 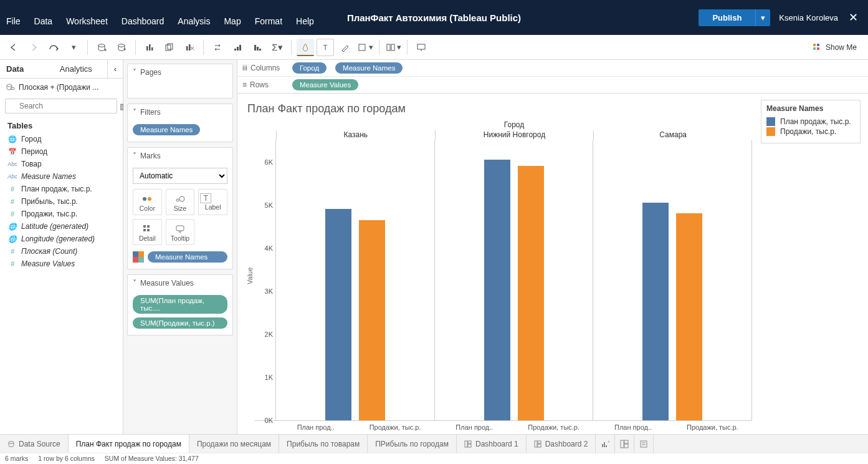 What do you see at coordinates (188, 257) in the screenshot?
I see `marks-color-pill: Measure Names` at bounding box center [188, 257].